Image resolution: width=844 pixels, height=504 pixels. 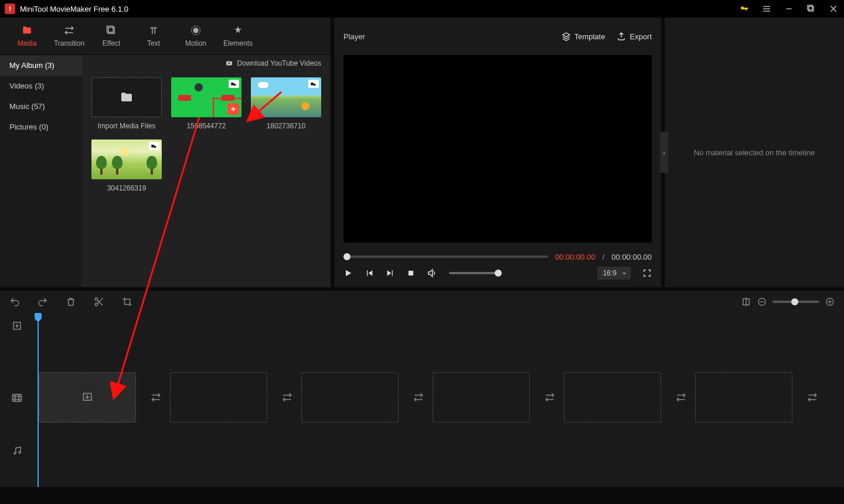 I want to click on collapse-handle: ›, so click(x=664, y=152).